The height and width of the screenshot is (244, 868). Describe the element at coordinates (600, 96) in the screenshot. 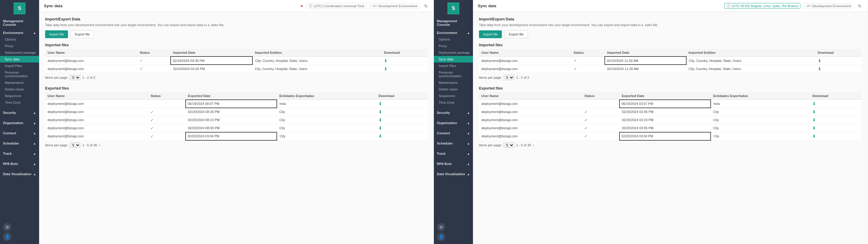

I see `exported-col-header: Status` at that location.